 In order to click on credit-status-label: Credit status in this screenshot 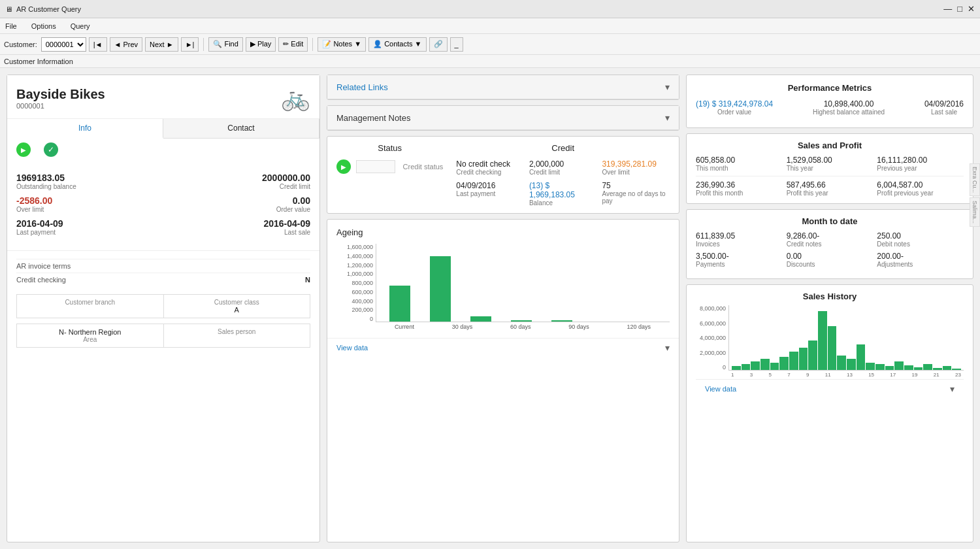, I will do `click(422, 167)`.